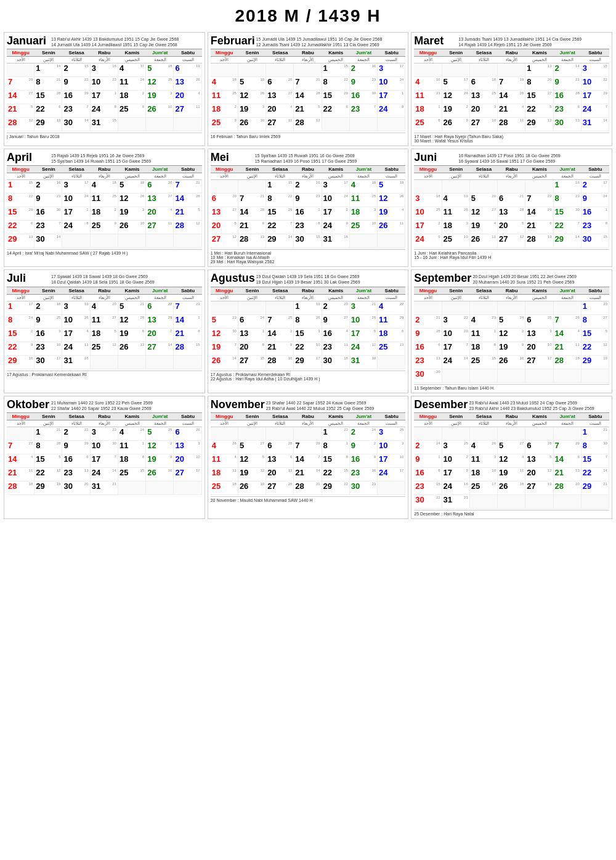  I want to click on month-notes: 25 Desember : Hari Raya Natal, so click(511, 513).